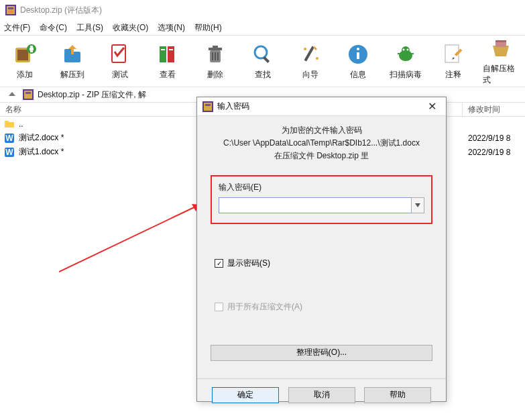 This screenshot has width=525, height=420. What do you see at coordinates (323, 307) in the screenshot?
I see `all-archives-checkbox: 用于所有压缩文件(A)` at bounding box center [323, 307].